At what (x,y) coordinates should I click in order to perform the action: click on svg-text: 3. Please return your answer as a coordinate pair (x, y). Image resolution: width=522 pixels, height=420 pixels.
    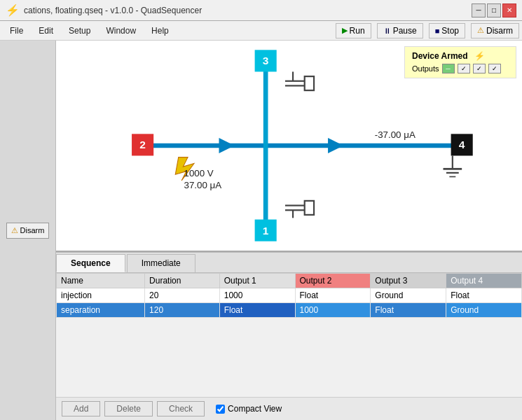
    Looking at the image, I should click on (266, 60).